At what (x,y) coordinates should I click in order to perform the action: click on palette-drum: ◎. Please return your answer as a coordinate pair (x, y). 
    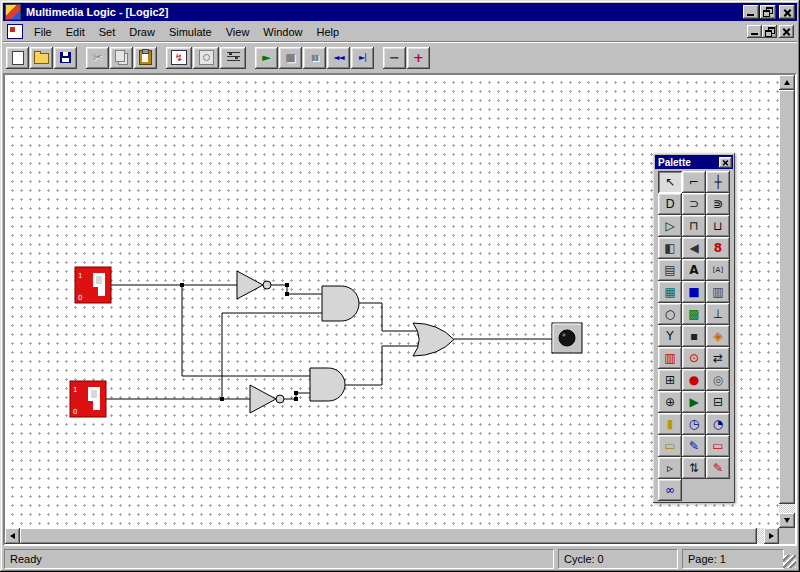
    Looking at the image, I should click on (718, 380).